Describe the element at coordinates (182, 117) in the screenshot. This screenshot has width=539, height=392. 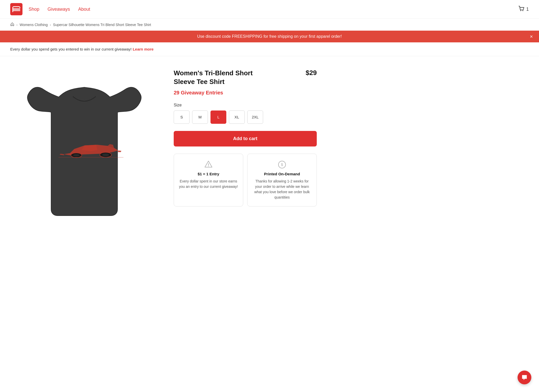
I see `size-btn-s: S` at that location.